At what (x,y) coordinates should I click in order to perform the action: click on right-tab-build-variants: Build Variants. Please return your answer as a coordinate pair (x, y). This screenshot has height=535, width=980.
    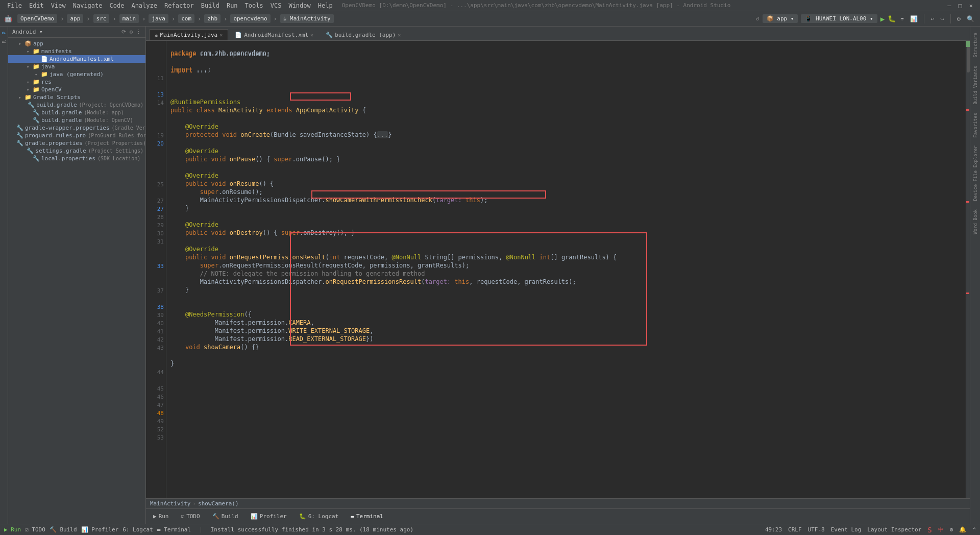
    Looking at the image, I should click on (975, 85).